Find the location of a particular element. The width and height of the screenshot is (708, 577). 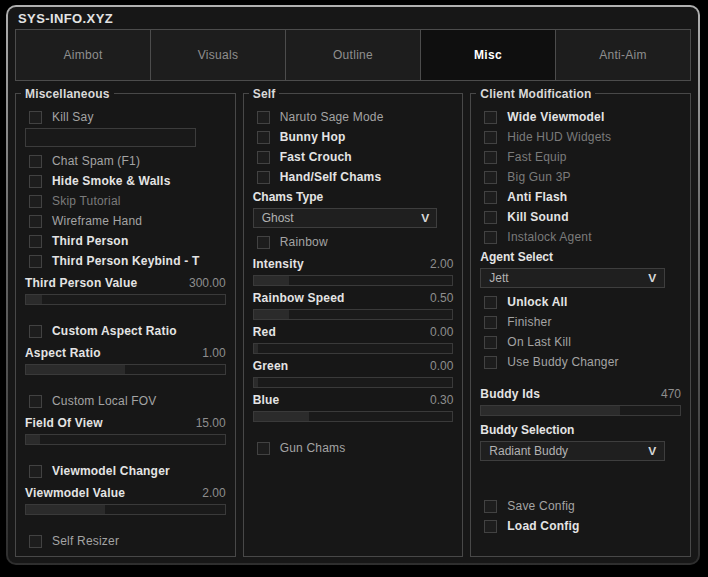

kill-say-input is located at coordinates (110, 138).